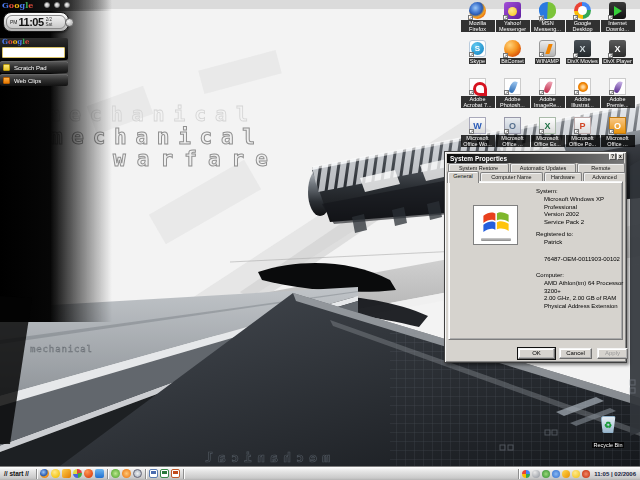  What do you see at coordinates (616, 474) in the screenshot?
I see `taskbar-clock: 11:05 | 02/2006` at bounding box center [616, 474].